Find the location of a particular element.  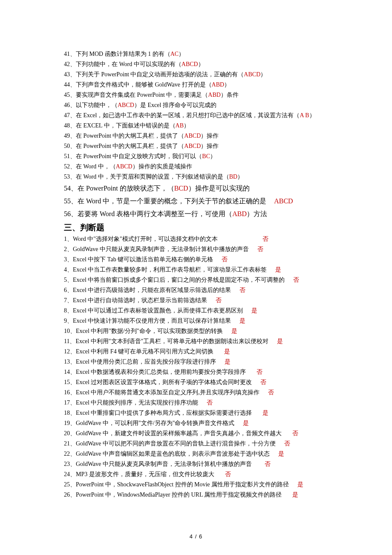

question-line: 43、下列关于 PowerPoint 中自定义动画开始选项的说法，正确的有（AB… is located at coordinates (199, 75).